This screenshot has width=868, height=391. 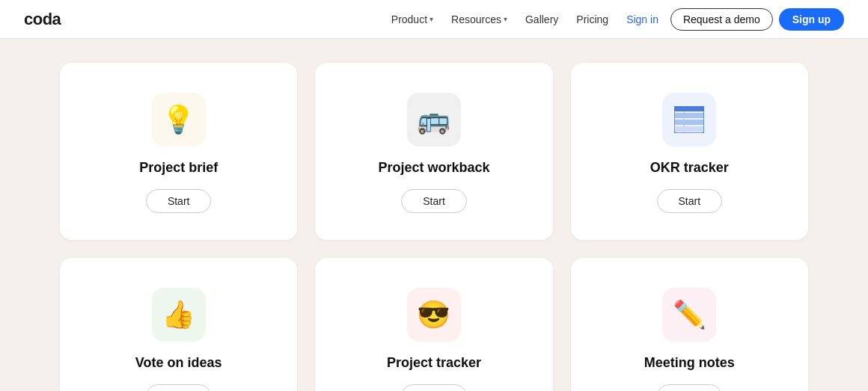 I want to click on project-workback-icon-wrap: 🚌, so click(x=434, y=120).